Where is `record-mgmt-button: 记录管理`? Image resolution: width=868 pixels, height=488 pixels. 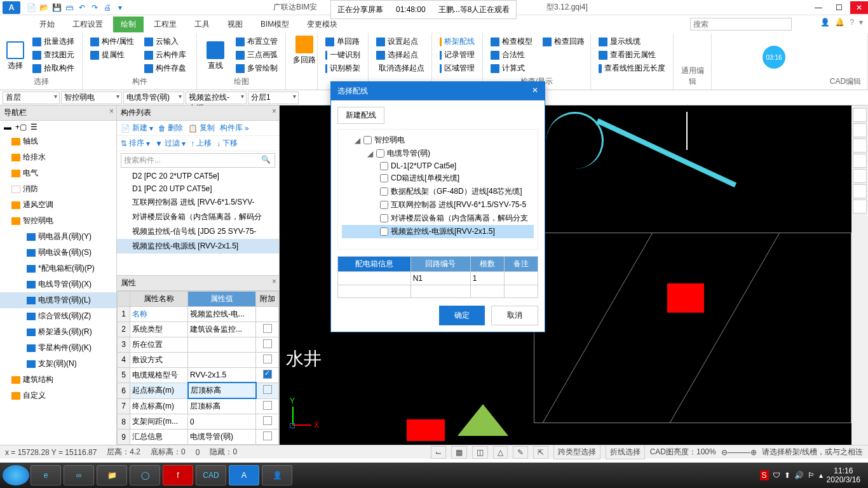 record-mgmt-button: 记录管理 is located at coordinates (458, 55).